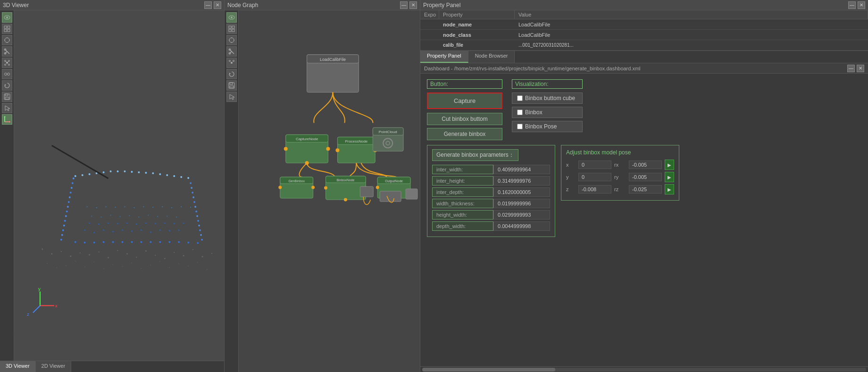 This screenshot has height=372, width=868. I want to click on buttons-col: Button: Capture Cut binbox buttom Genera…, so click(465, 110).